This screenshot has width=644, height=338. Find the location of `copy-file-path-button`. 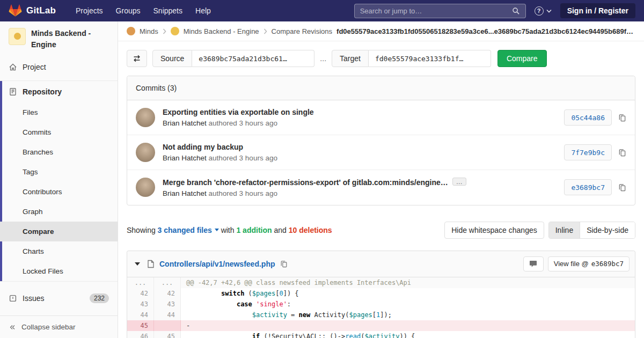

copy-file-path-button is located at coordinates (284, 264).